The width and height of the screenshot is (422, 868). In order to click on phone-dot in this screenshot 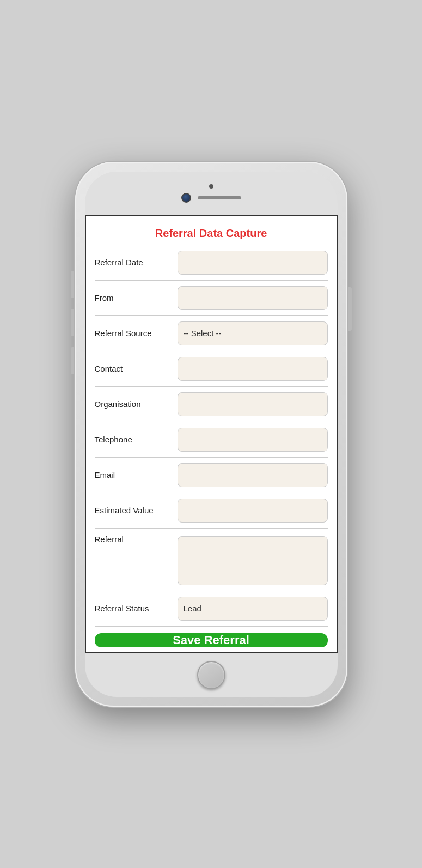, I will do `click(211, 186)`.